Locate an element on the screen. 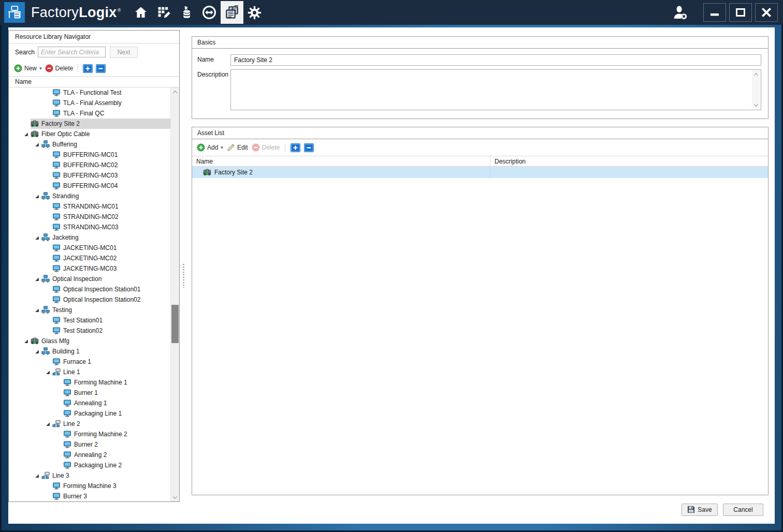 The height and width of the screenshot is (532, 783). tree-item: Test Station02 is located at coordinates (90, 331).